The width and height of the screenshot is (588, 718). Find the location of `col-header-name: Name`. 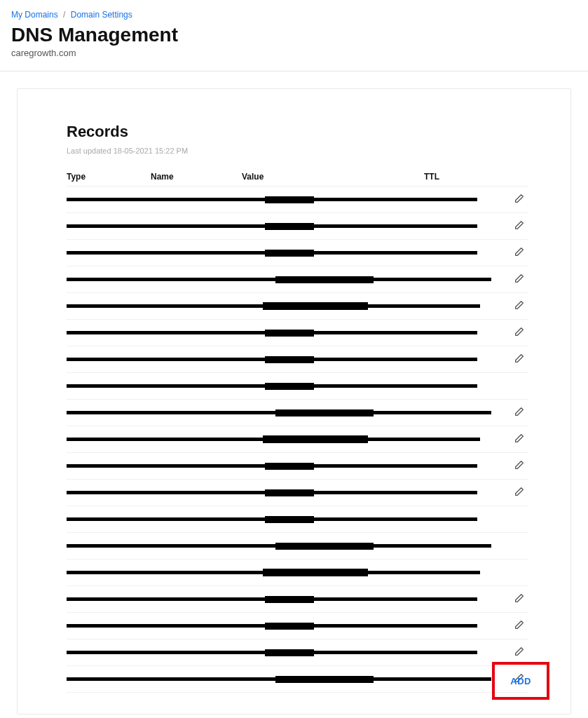

col-header-name: Name is located at coordinates (196, 177).